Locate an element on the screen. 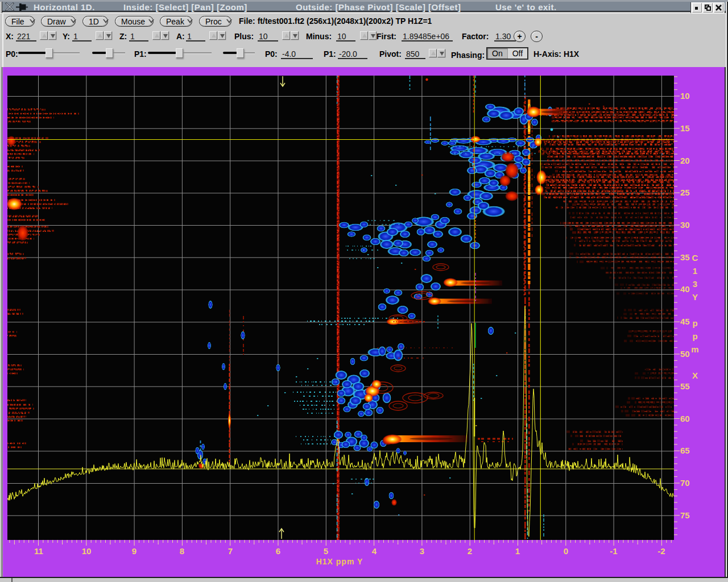 This screenshot has width=728, height=582. svg-text: 11 is located at coordinates (39, 551).